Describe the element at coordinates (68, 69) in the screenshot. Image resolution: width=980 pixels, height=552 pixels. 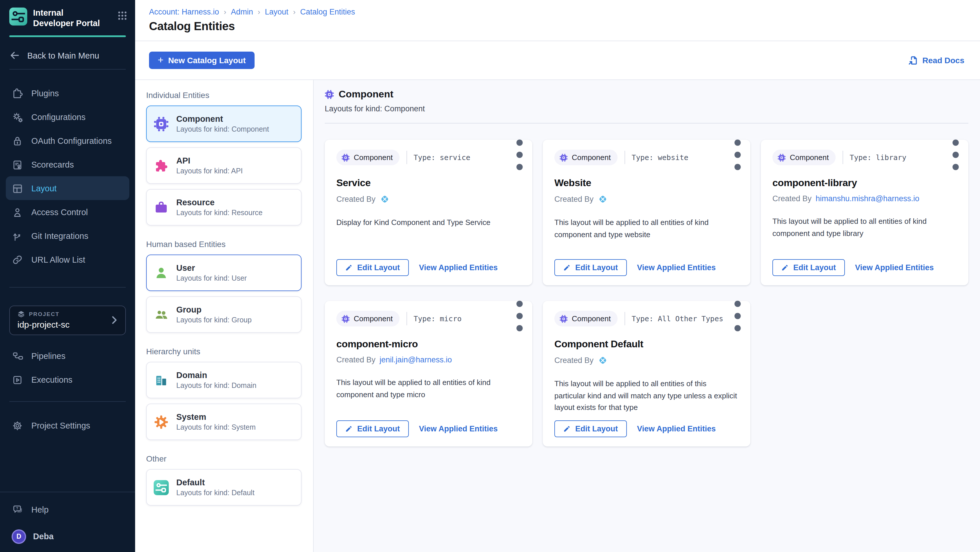
I see `sidebar-divider` at that location.